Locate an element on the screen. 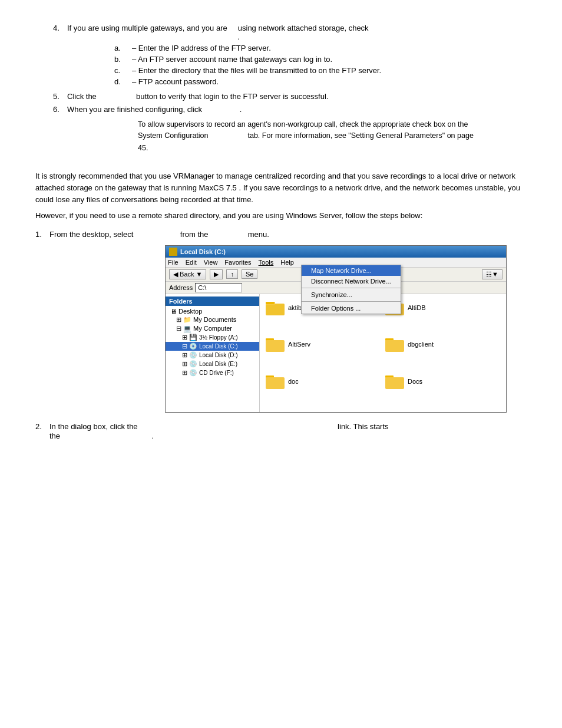  context-menu-item-synchronize: Synchronize... is located at coordinates (351, 295).